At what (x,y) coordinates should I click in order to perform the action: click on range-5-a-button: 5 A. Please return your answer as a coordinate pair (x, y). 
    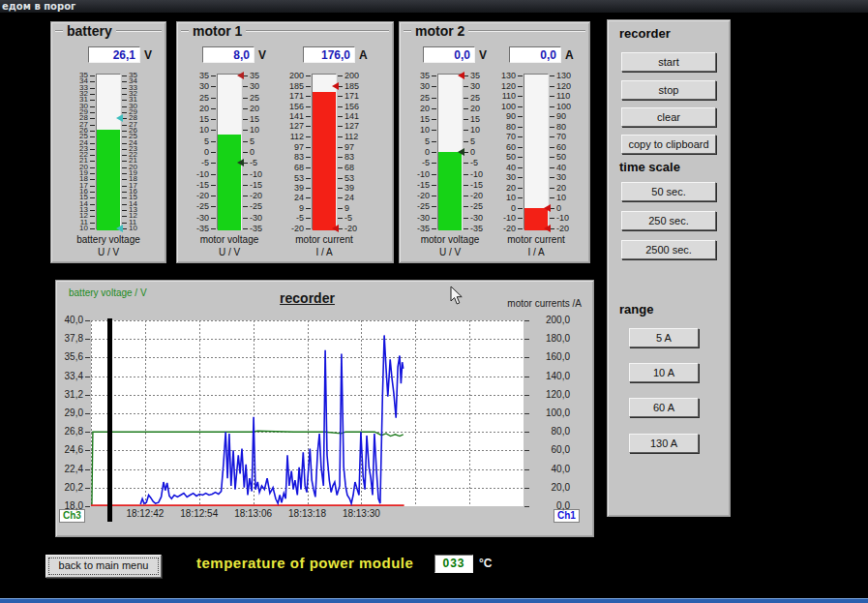
    Looking at the image, I should click on (664, 338).